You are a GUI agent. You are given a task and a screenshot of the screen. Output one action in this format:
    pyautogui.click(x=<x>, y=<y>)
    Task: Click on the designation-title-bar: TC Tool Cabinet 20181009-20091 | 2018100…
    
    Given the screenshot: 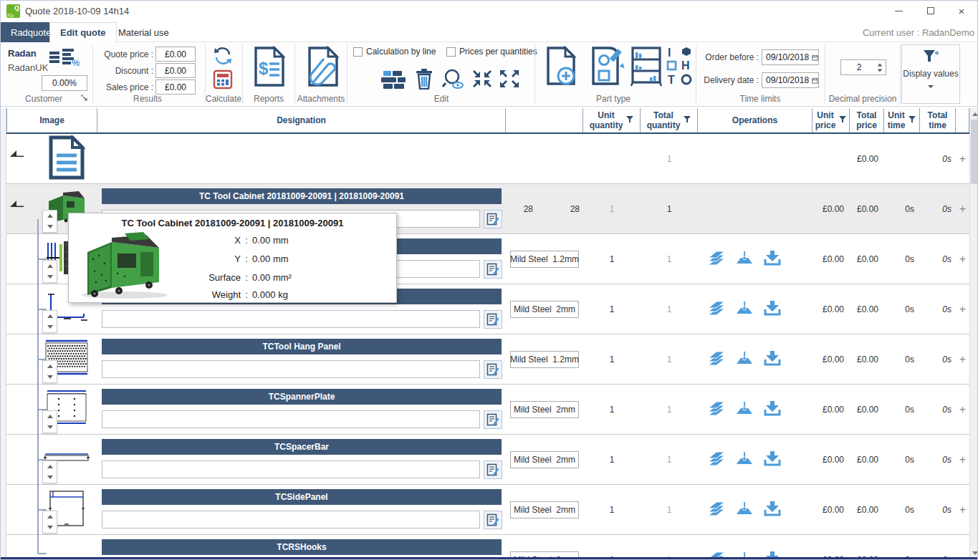 What is the action you would take?
    pyautogui.click(x=302, y=196)
    